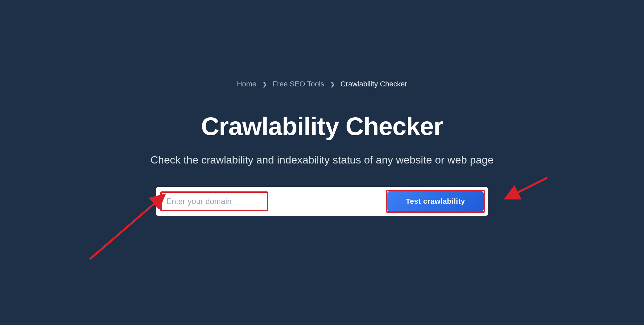 The image size is (644, 325). I want to click on button-highlight-box: Test crawlability, so click(435, 201).